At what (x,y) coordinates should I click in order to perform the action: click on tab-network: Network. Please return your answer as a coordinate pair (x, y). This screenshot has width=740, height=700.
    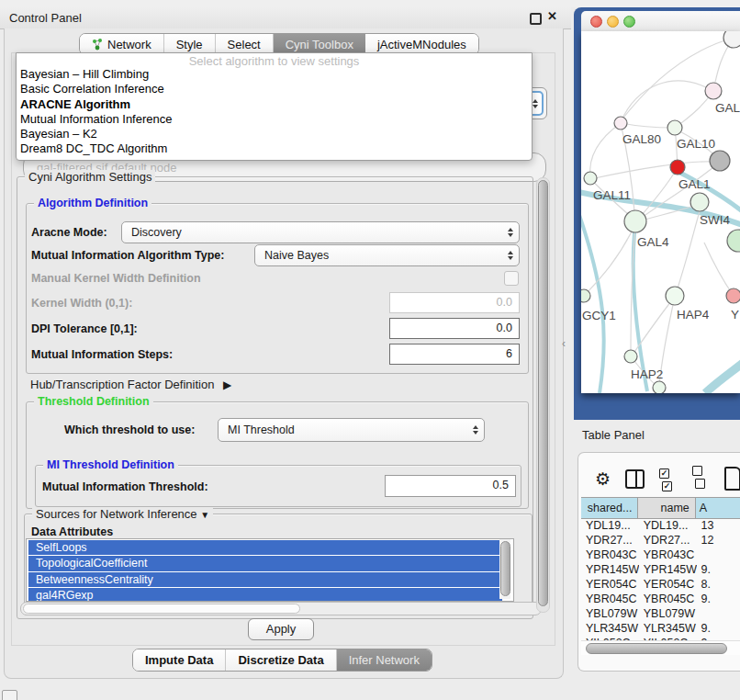
    Looking at the image, I should click on (122, 44).